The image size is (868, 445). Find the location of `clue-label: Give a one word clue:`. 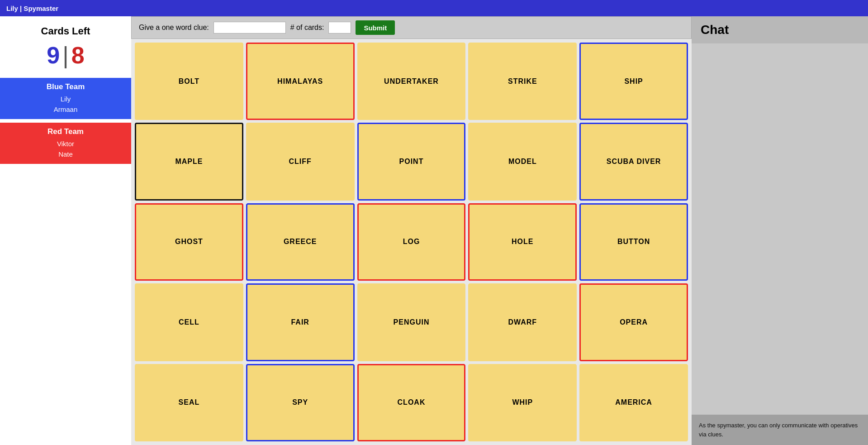

clue-label: Give a one word clue: is located at coordinates (174, 28).